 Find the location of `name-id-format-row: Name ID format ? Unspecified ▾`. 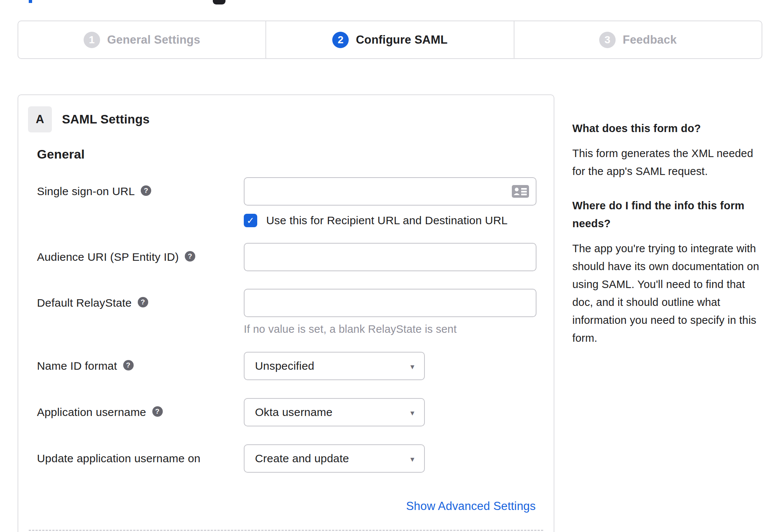

name-id-format-row: Name ID format ? Unspecified ▾ is located at coordinates (286, 366).